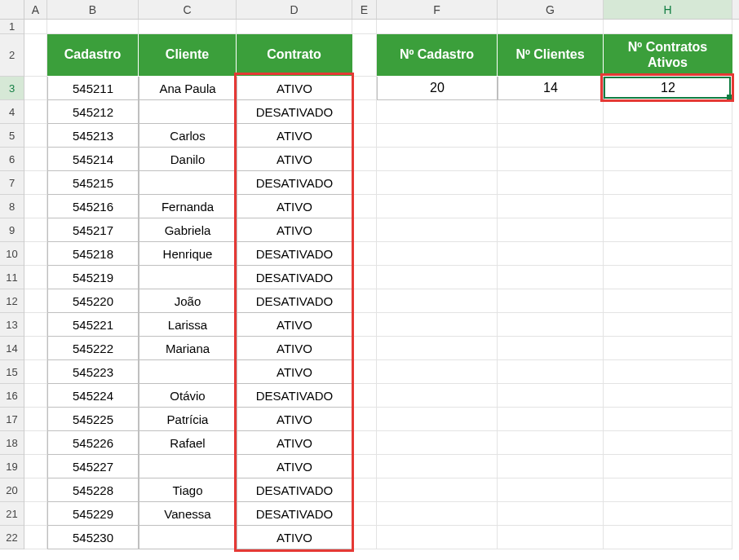  I want to click on cell-contrato-13: ATIVO, so click(294, 324).